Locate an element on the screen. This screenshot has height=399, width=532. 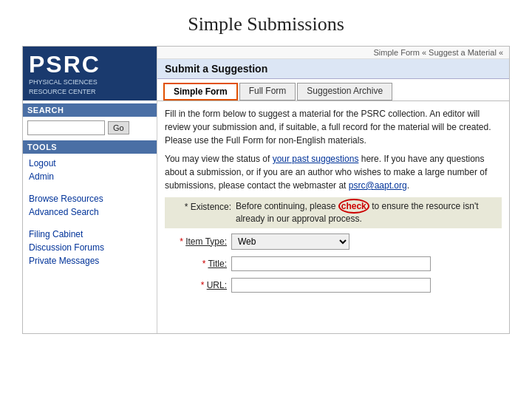
page-title: Simple Submissions is located at coordinates (266, 24).